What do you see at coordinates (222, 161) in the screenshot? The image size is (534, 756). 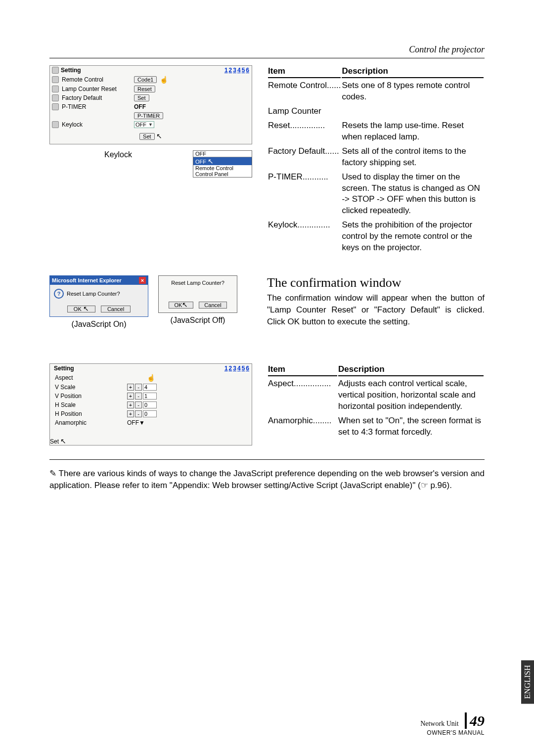 I see `keylock-option-off: OFF ↖` at bounding box center [222, 161].